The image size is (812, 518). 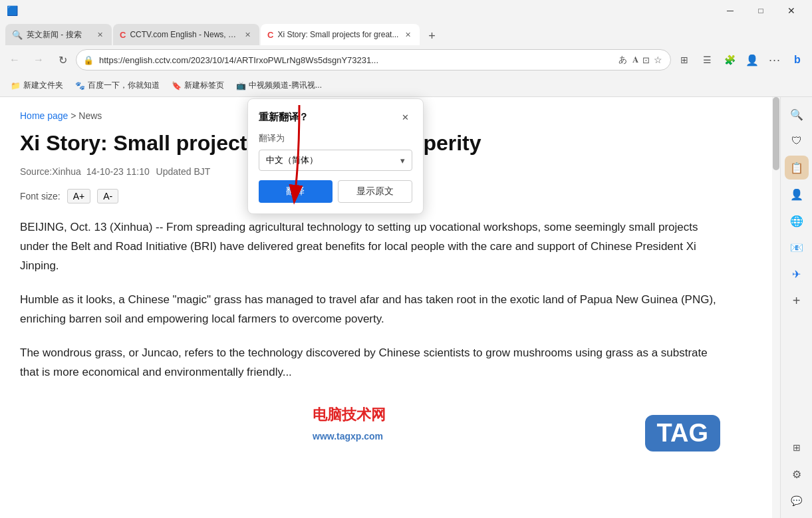 What do you see at coordinates (17, 35) in the screenshot?
I see `tab1-favicon: 🔍` at bounding box center [17, 35].